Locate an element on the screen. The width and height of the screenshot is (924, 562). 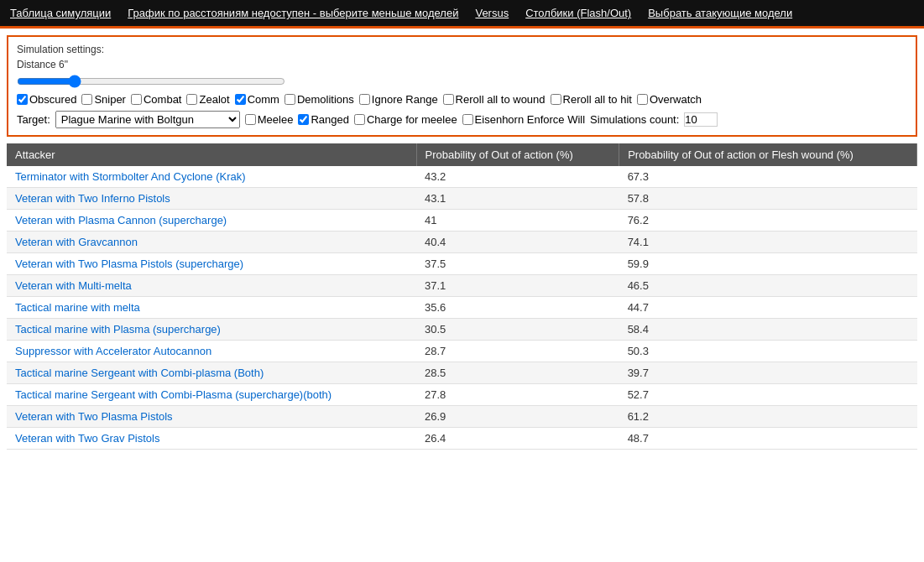
ooa-fw-cell: 48.7 is located at coordinates (769, 438).